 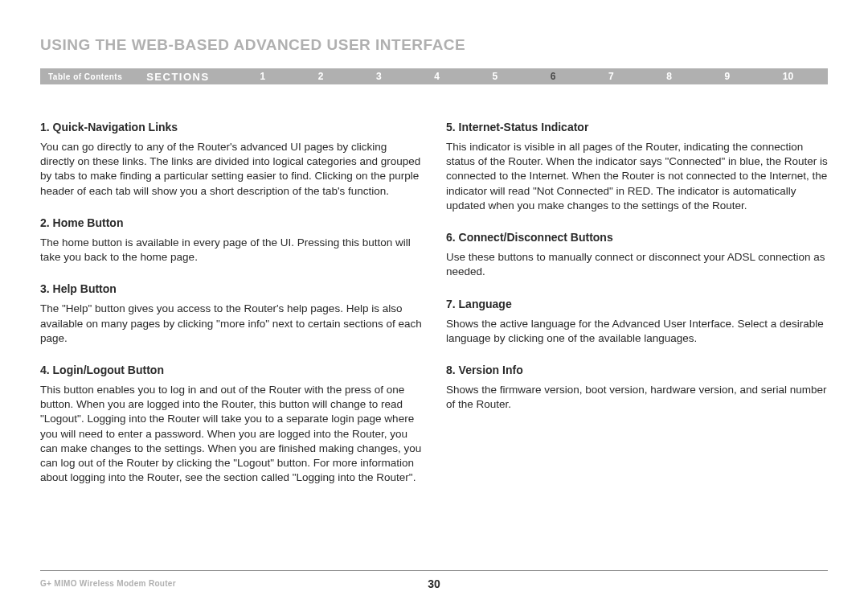 What do you see at coordinates (637, 167) in the screenshot?
I see `item-5: 5. Internet-Status Indicator This indica…` at bounding box center [637, 167].